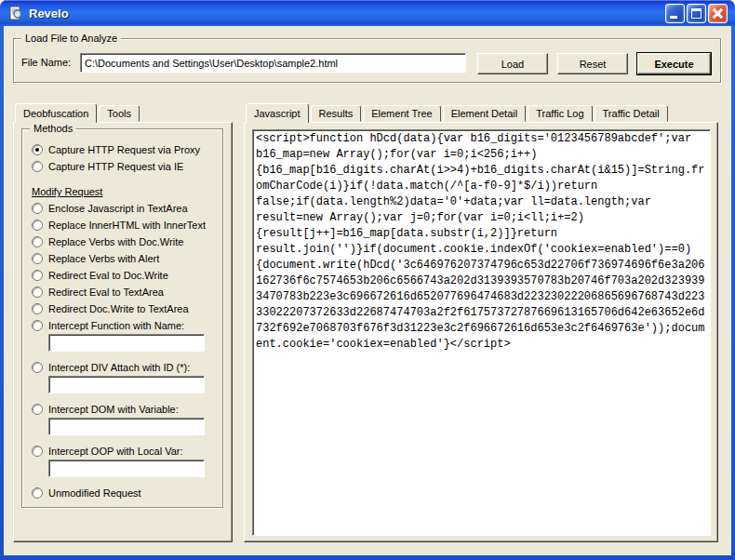 The width and height of the screenshot is (735, 560). I want to click on tab-results: Results, so click(337, 113).